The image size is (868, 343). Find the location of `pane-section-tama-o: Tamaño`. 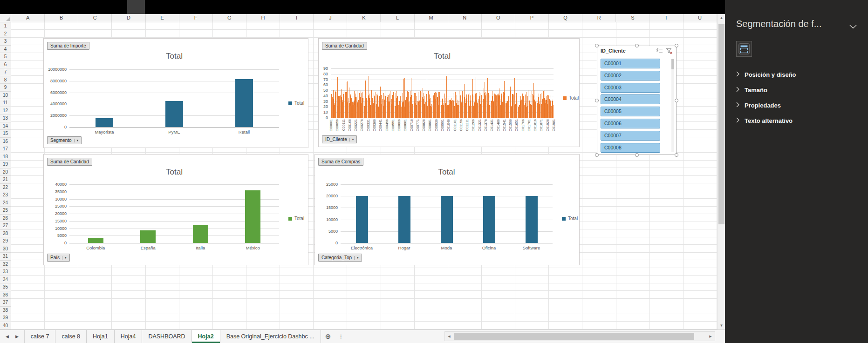

pane-section-tama-o: Tamaño is located at coordinates (797, 90).